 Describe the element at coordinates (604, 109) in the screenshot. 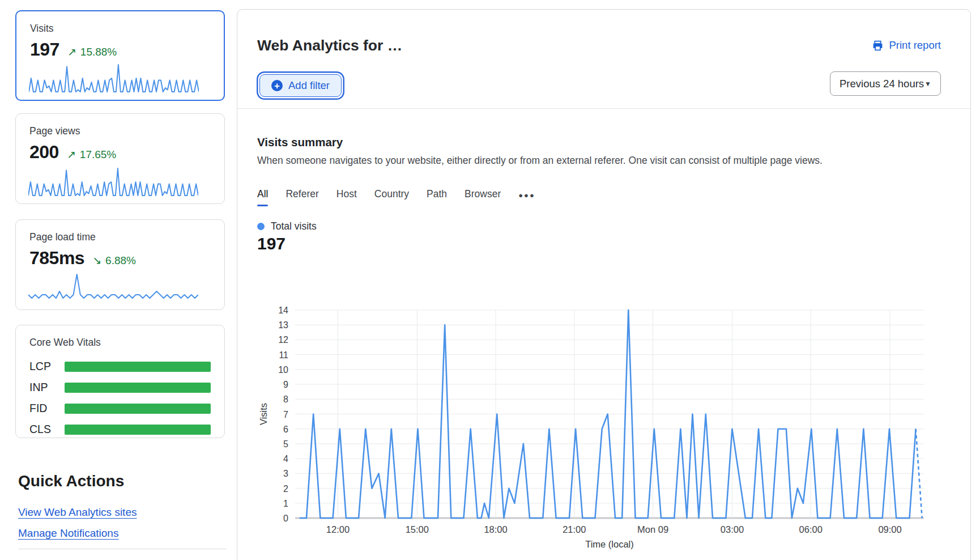

I see `header-divider` at that location.